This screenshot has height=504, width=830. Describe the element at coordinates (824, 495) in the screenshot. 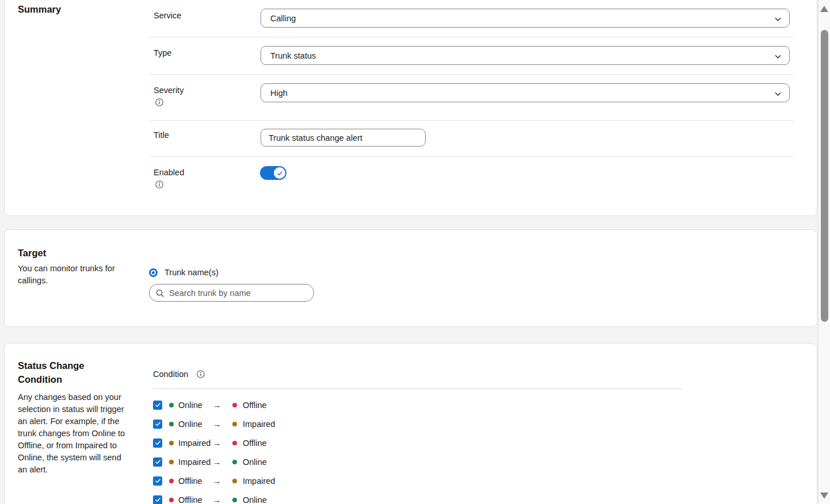

I see `scroll-down-arrow` at that location.